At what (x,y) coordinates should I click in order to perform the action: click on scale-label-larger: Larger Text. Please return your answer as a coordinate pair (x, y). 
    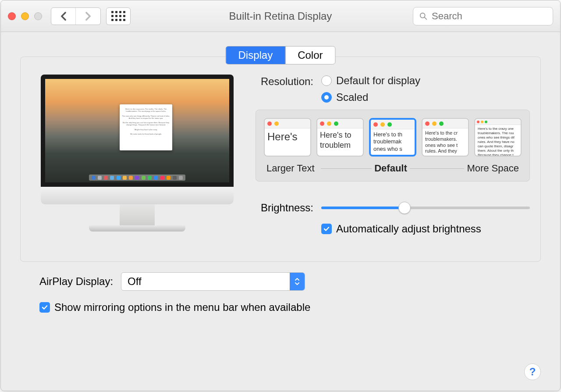
    Looking at the image, I should click on (291, 168).